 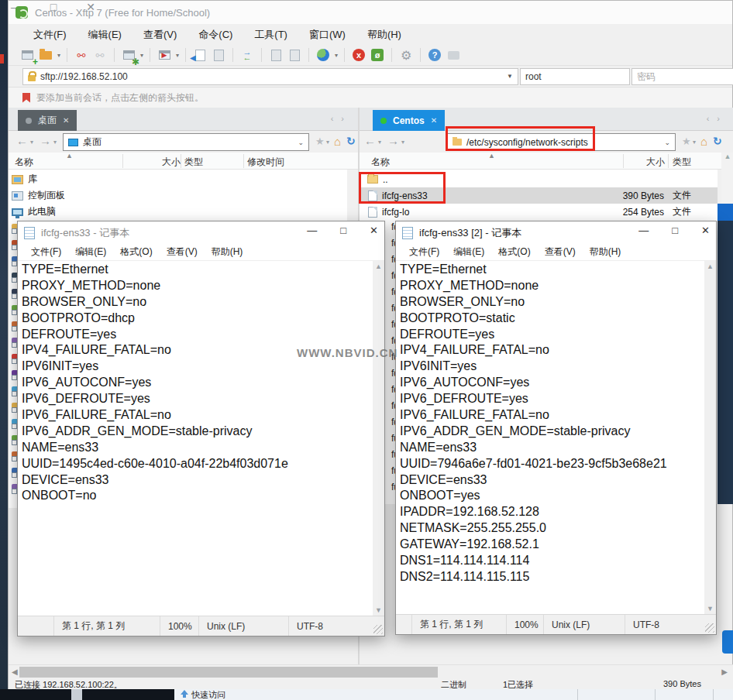 What do you see at coordinates (270, 77) in the screenshot?
I see `address-url-input: sftp://192.168.52.100 ▼` at bounding box center [270, 77].